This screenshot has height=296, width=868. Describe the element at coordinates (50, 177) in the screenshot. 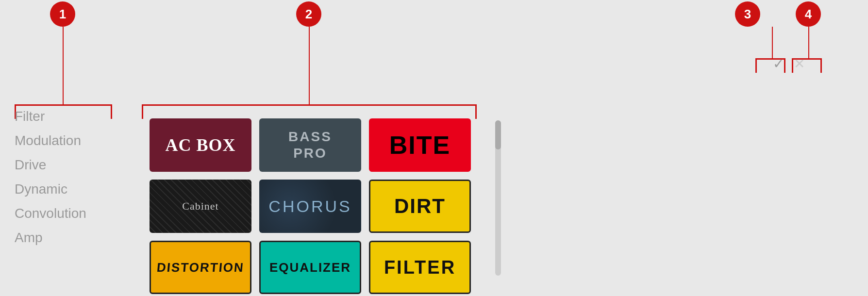

I see `sidebar: Filter Modulation Drive Dynamic Convolut…` at that location.